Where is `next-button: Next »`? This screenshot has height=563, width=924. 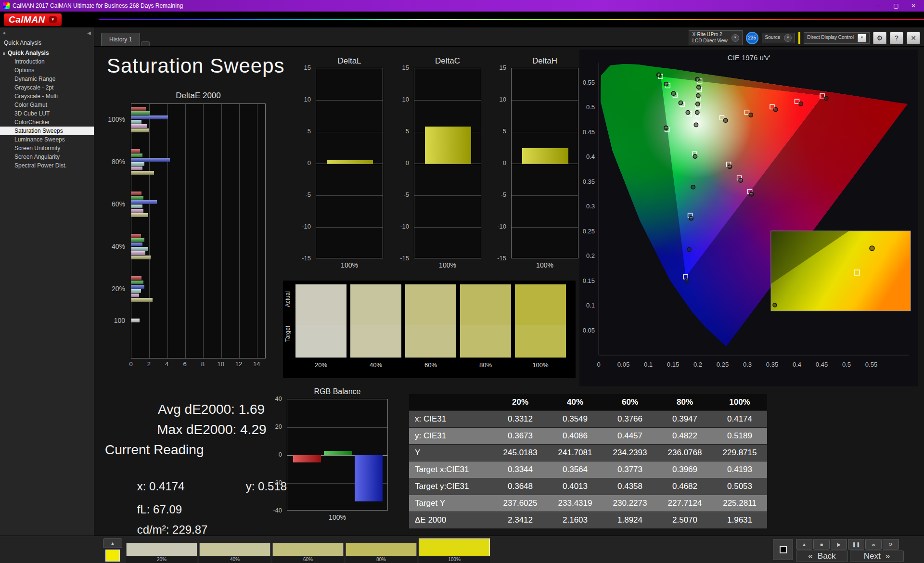
next-button: Next » is located at coordinates (877, 556).